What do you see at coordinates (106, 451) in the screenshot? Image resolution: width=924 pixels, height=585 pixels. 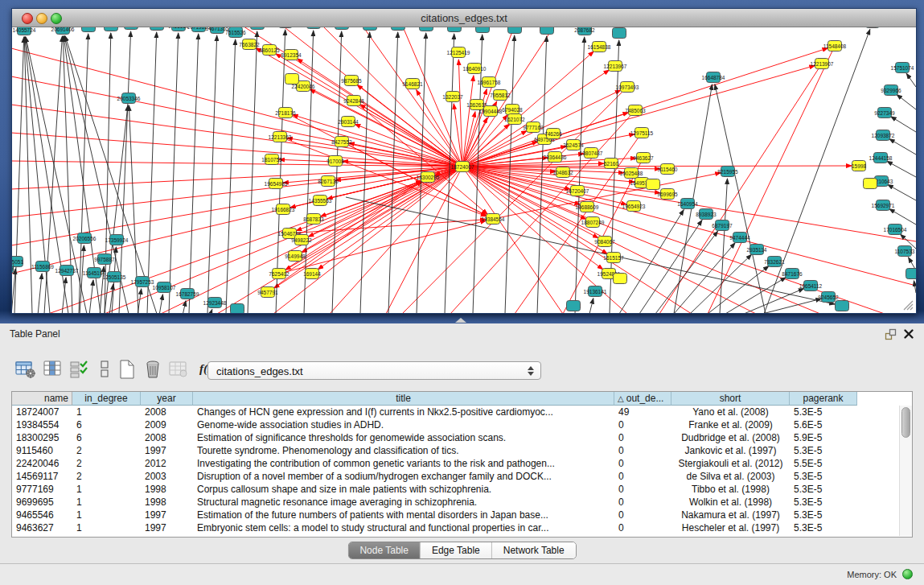 I see `table-cell: 2` at bounding box center [106, 451].